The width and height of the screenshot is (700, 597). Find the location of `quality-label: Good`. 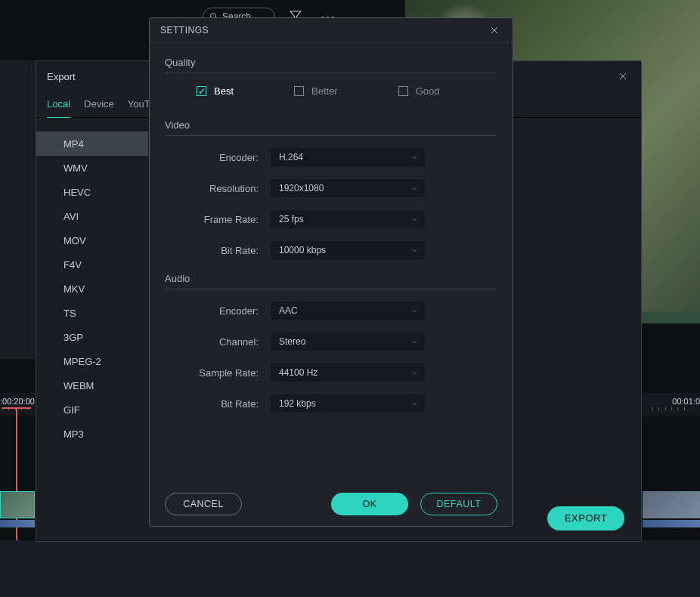

quality-label: Good is located at coordinates (428, 91).